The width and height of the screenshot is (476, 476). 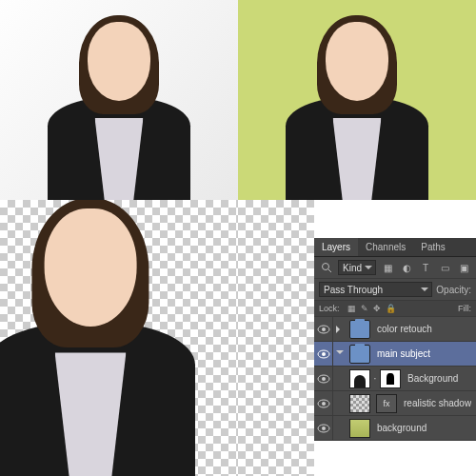 I want to click on tab-layers: Layers, so click(x=336, y=248).